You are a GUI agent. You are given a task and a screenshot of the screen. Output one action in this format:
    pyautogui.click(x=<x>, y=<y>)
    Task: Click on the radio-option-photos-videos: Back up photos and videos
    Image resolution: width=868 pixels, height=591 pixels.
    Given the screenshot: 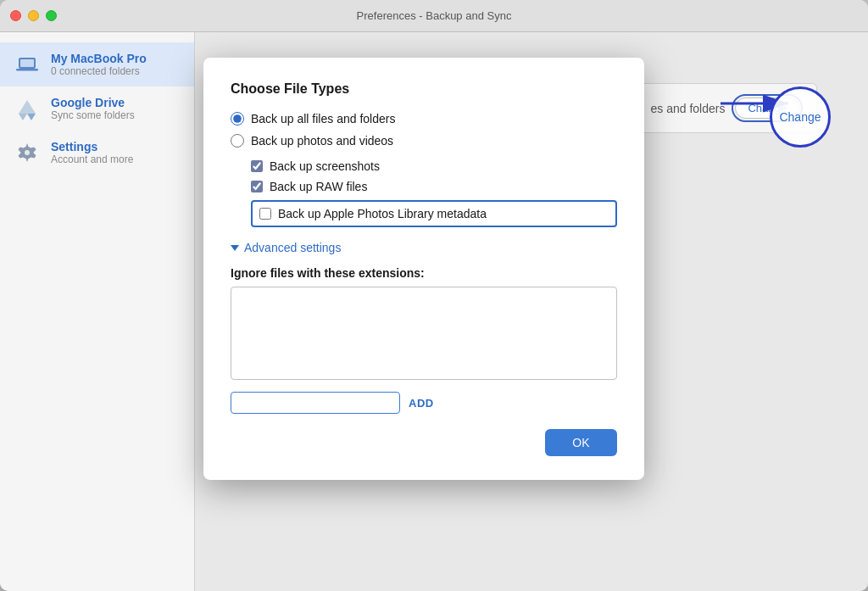 What is the action you would take?
    pyautogui.click(x=424, y=141)
    